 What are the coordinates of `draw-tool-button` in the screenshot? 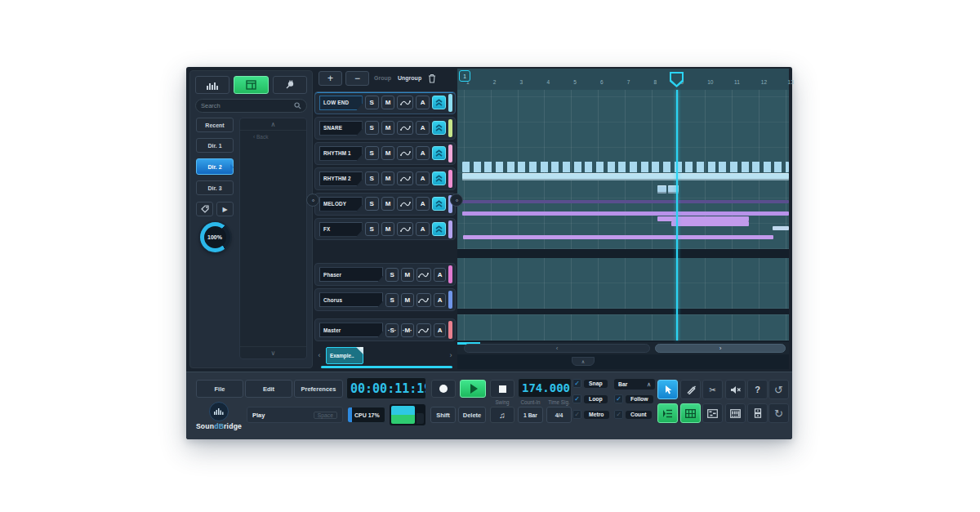 It's located at (691, 390).